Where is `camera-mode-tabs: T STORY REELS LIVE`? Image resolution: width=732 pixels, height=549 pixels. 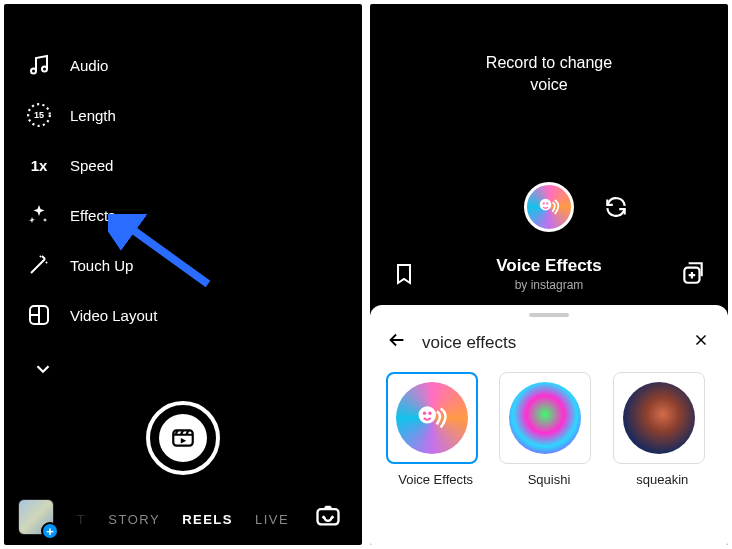 camera-mode-tabs: T STORY REELS LIVE is located at coordinates (183, 520).